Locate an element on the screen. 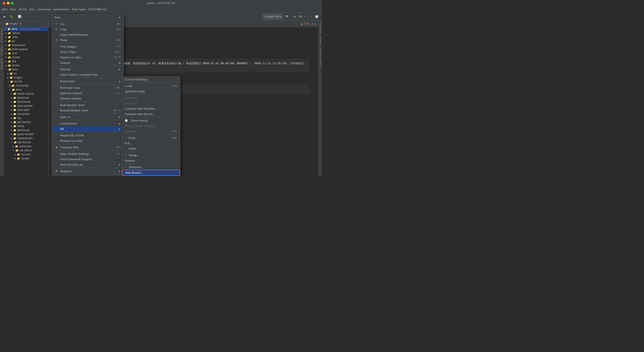 The image size is (644, 352). list-item: ▶ 📁 releasenotes is located at coordinates (26, 138).